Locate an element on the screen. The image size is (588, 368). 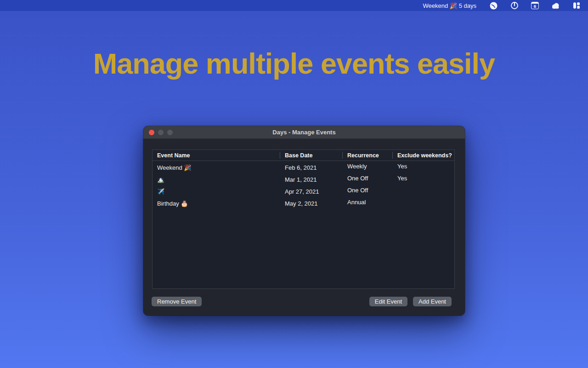
right-button-group: Edit Event Add Event is located at coordinates (411, 302).